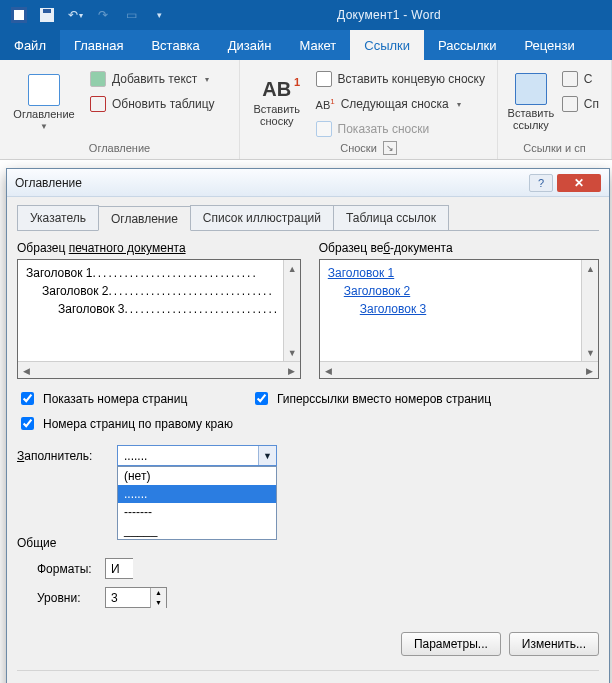  What do you see at coordinates (570, 104) in the screenshot?
I see `style-icon` at bounding box center [570, 104].